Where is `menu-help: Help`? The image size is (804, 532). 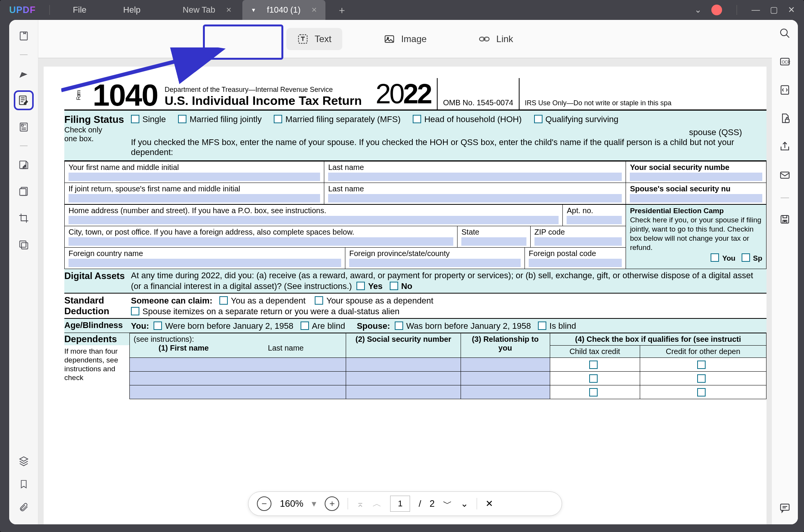 menu-help: Help is located at coordinates (132, 10).